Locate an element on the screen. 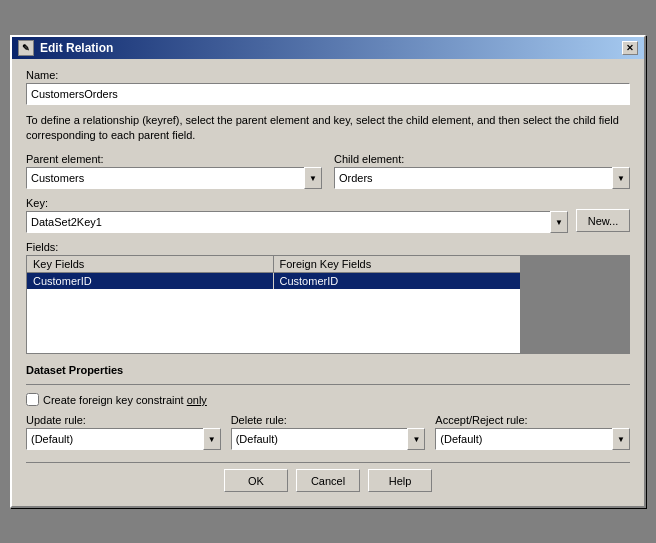 The height and width of the screenshot is (543, 656). key-select-wrapper: DataSet2Key1 ▼ is located at coordinates (297, 222).